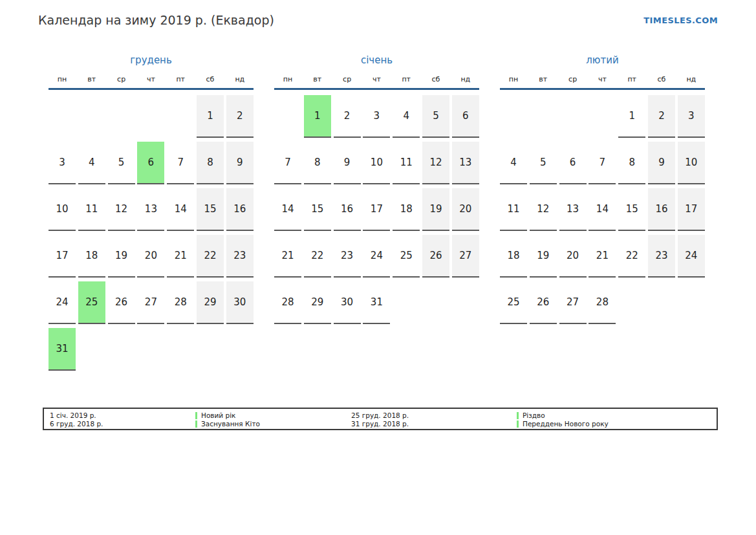  I want to click on month-title: січень, so click(376, 61).